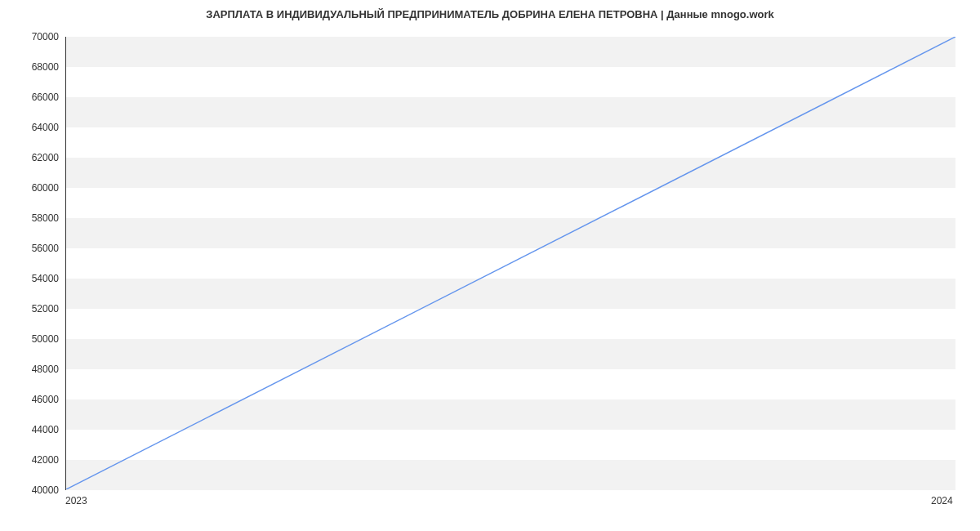 This screenshot has width=980, height=531. I want to click on y-tick-label: 60000, so click(34, 188).